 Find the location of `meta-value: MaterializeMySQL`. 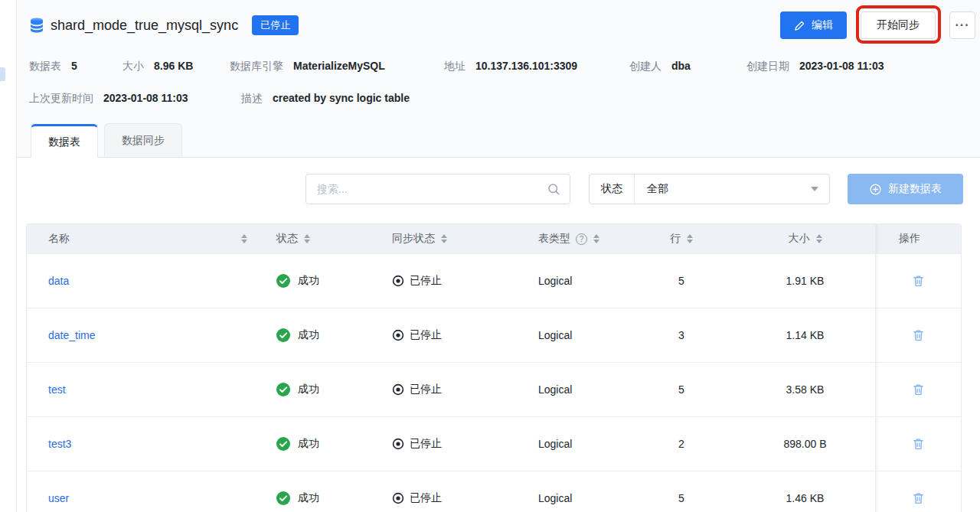

meta-value: MaterializeMySQL is located at coordinates (339, 66).